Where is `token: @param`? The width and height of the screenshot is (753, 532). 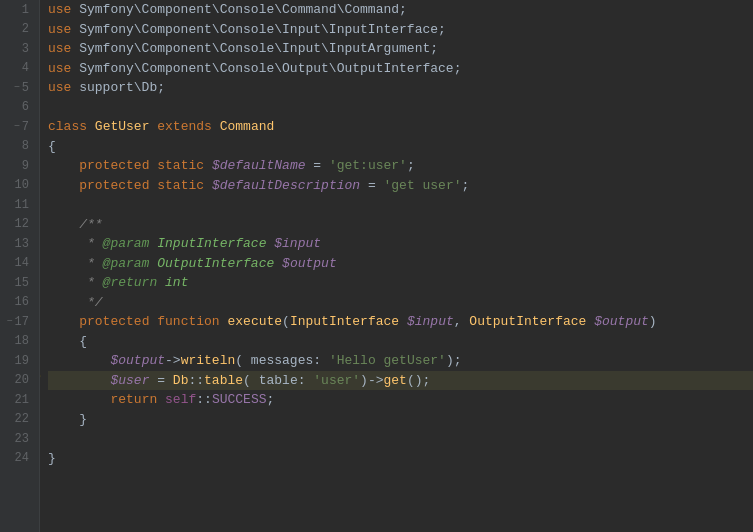 token: @param is located at coordinates (126, 264).